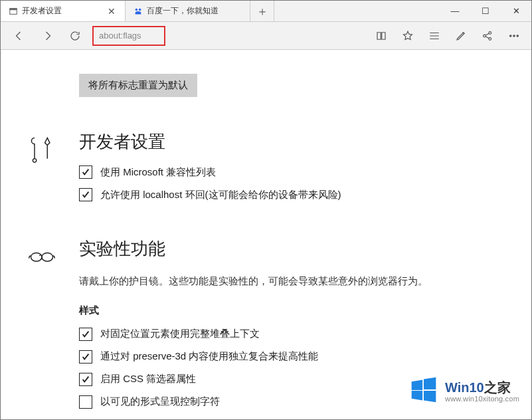 The height and width of the screenshot is (420, 532). I want to click on section-title: 开发者设置, so click(265, 142).